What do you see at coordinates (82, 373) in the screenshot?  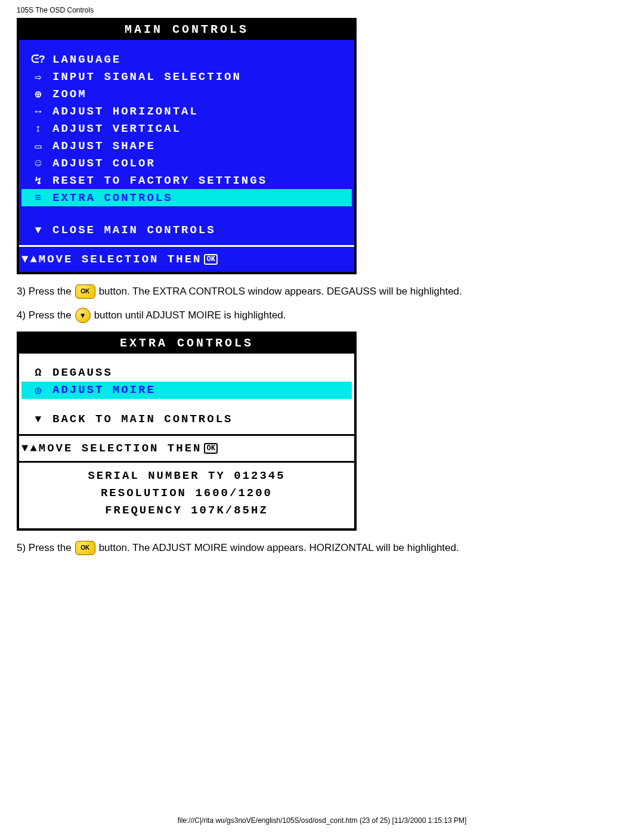 I see `menu-label: DEGAUSS` at bounding box center [82, 373].